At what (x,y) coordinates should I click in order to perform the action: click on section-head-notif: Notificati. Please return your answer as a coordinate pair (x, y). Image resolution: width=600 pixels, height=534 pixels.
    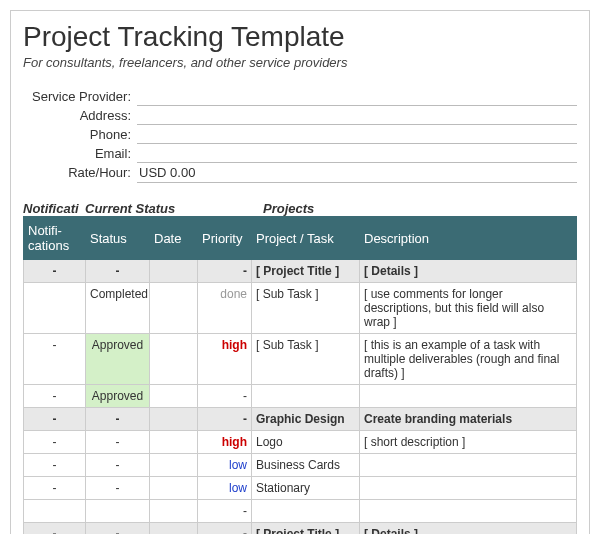
    Looking at the image, I should click on (54, 208).